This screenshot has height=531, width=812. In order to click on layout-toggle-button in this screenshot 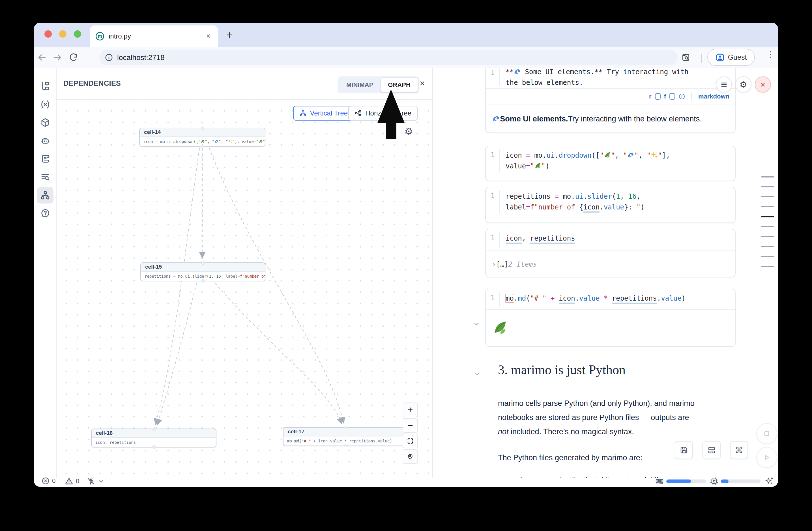, I will do `click(712, 450)`.